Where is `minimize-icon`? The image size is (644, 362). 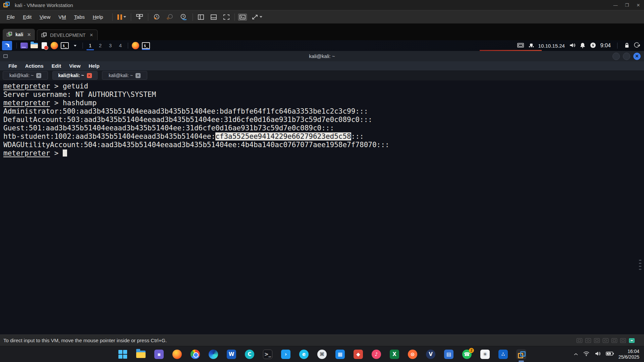 minimize-icon is located at coordinates (616, 56).